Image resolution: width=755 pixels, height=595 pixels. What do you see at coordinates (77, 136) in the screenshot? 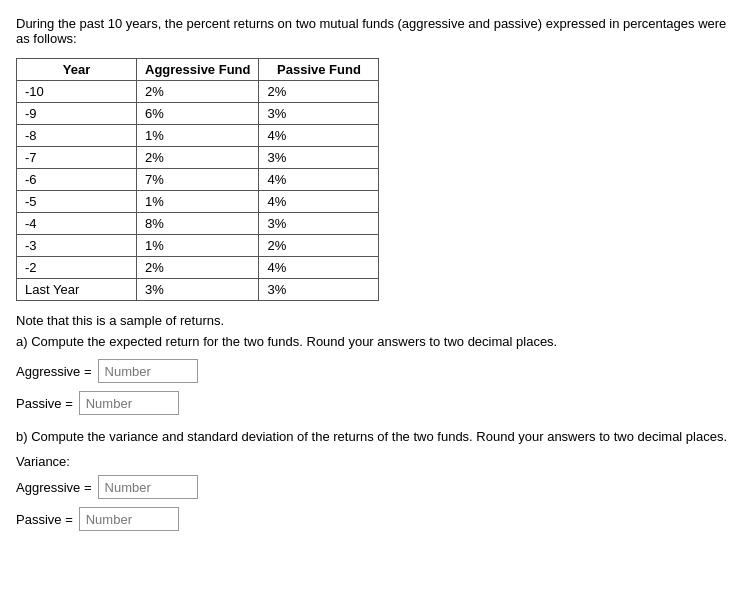
I see `year-cell: -8` at bounding box center [77, 136].